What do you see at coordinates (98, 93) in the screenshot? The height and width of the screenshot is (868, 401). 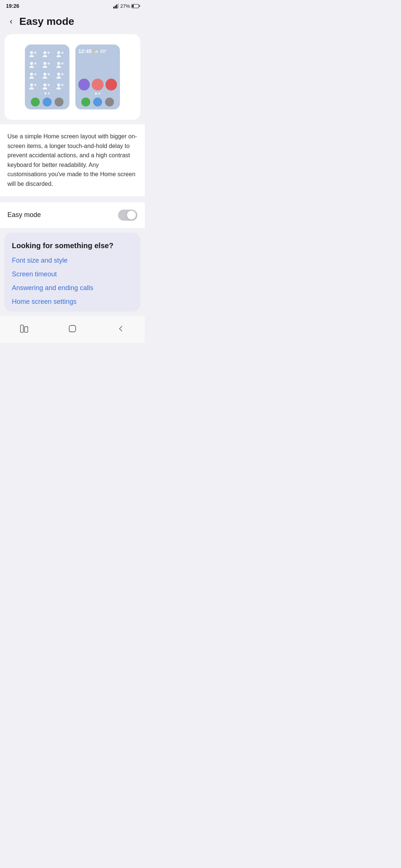 I see `nav-dots-right` at bounding box center [98, 93].